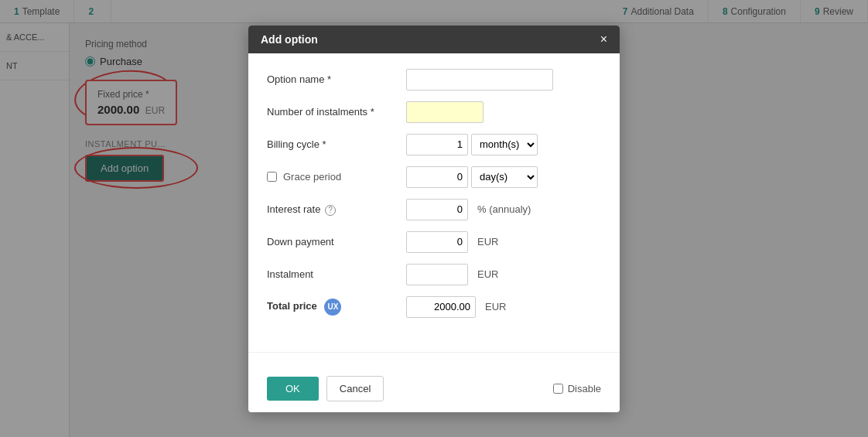 This screenshot has width=868, height=437. What do you see at coordinates (337, 274) in the screenshot?
I see `instalment-label: Instalment` at bounding box center [337, 274].